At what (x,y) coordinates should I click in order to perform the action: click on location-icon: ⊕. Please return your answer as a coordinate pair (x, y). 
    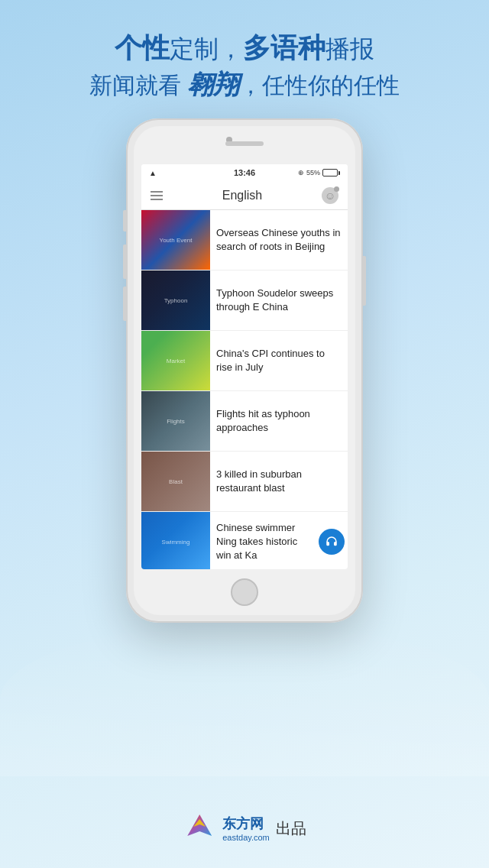
    Looking at the image, I should click on (301, 173).